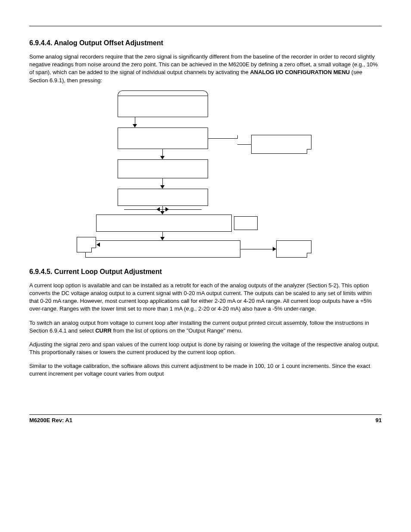  I want to click on section2-para3: Adjusting the signal zero and span value…, so click(206, 348).